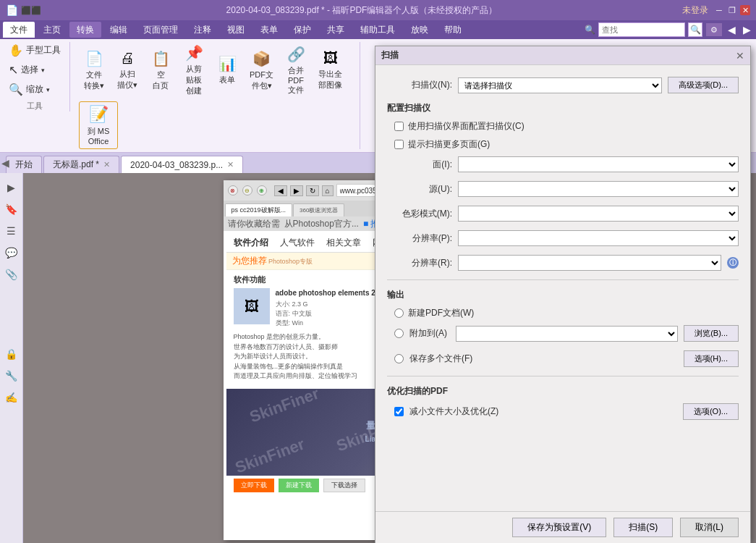 Image resolution: width=756 pixels, height=543 pixels. What do you see at coordinates (107, 165) in the screenshot?
I see `tab-untitled-close: ✕` at bounding box center [107, 165].